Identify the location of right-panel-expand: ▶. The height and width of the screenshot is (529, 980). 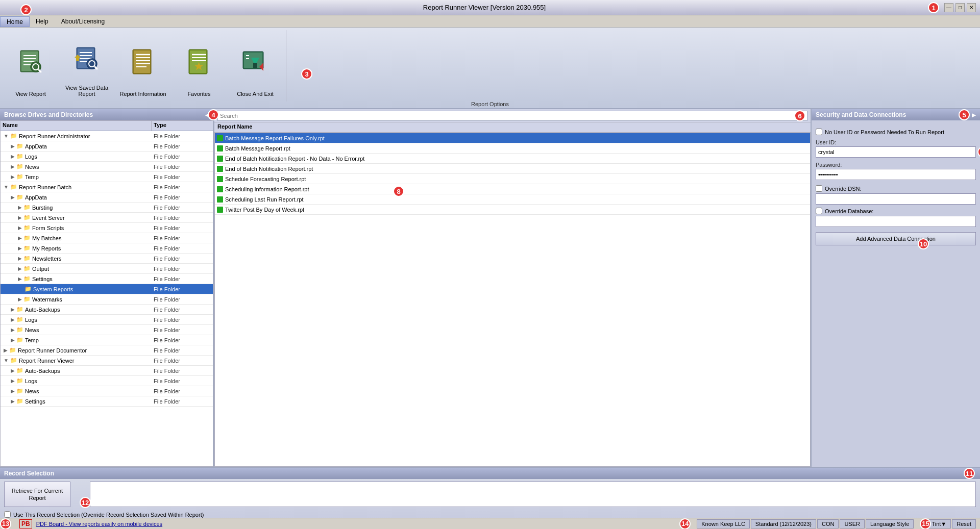
(974, 115).